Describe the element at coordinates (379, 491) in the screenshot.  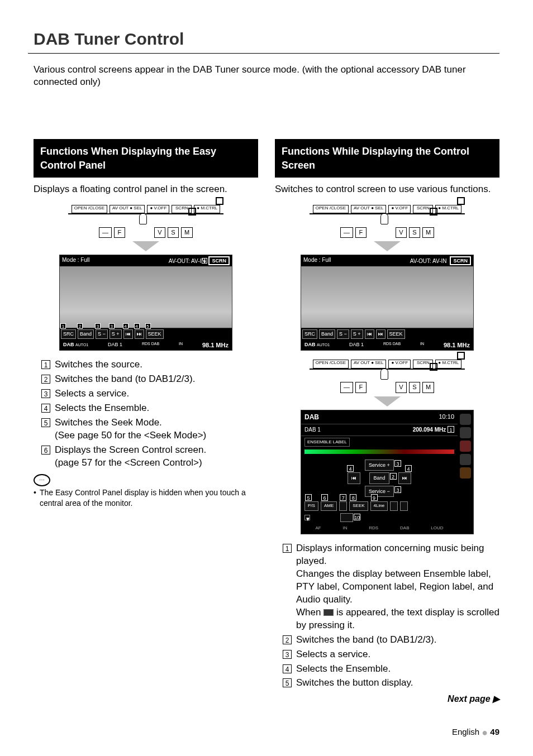
I see `ctrl-service-minus: 3Service −` at that location.